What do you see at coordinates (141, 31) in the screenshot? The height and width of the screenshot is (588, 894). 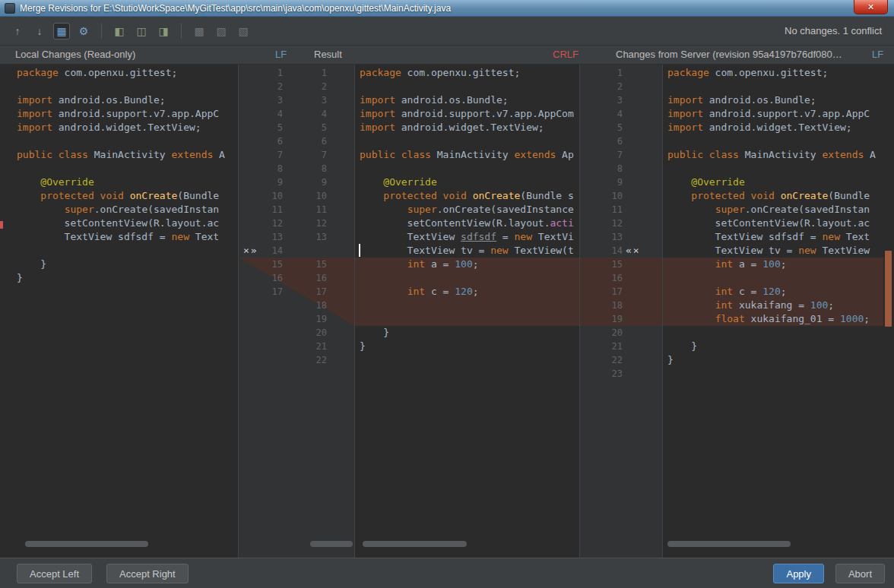 I see `apply-all-non-conflicting-icon: ◫` at bounding box center [141, 31].